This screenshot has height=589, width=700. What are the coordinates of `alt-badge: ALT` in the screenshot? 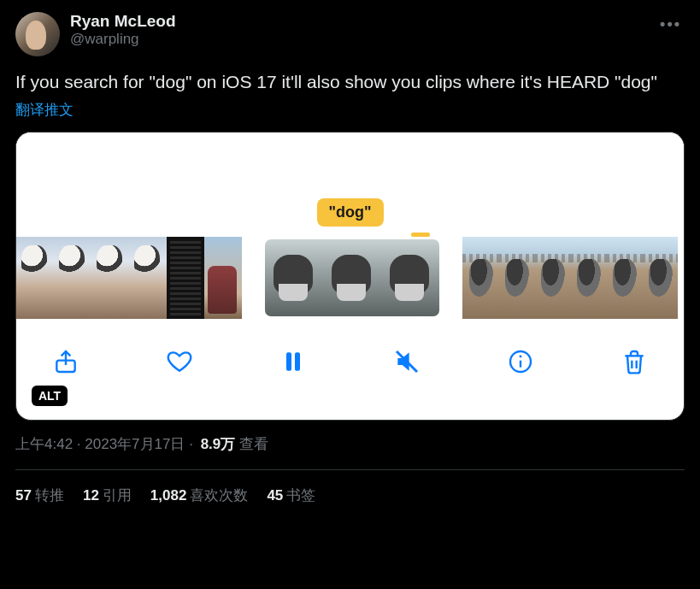 It's located at (50, 396).